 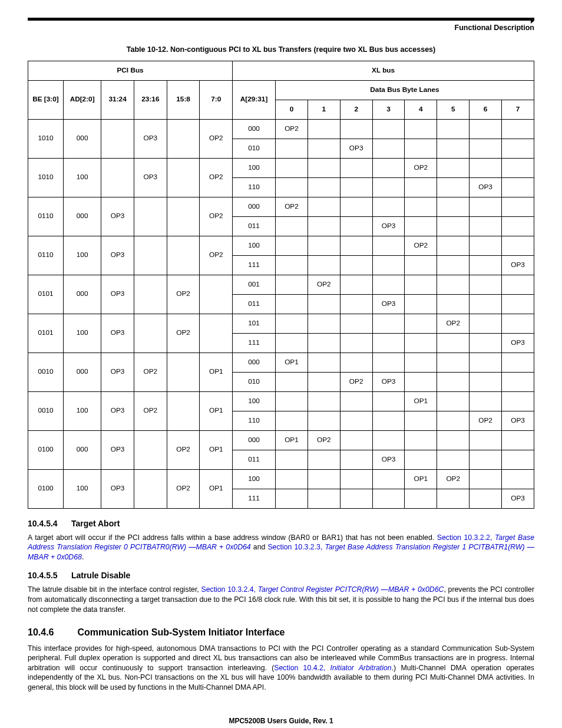 What do you see at coordinates (351, 589) in the screenshot?
I see `xref-link: Target Control Register PCITCR(RW) —MBAR…` at bounding box center [351, 589].